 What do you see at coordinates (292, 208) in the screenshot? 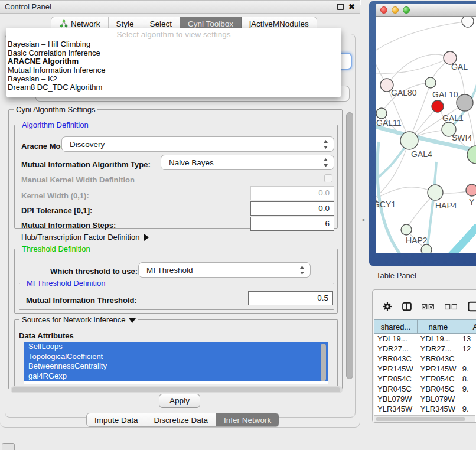
I see `dpi-tolerance-field: 0.0` at bounding box center [292, 208].